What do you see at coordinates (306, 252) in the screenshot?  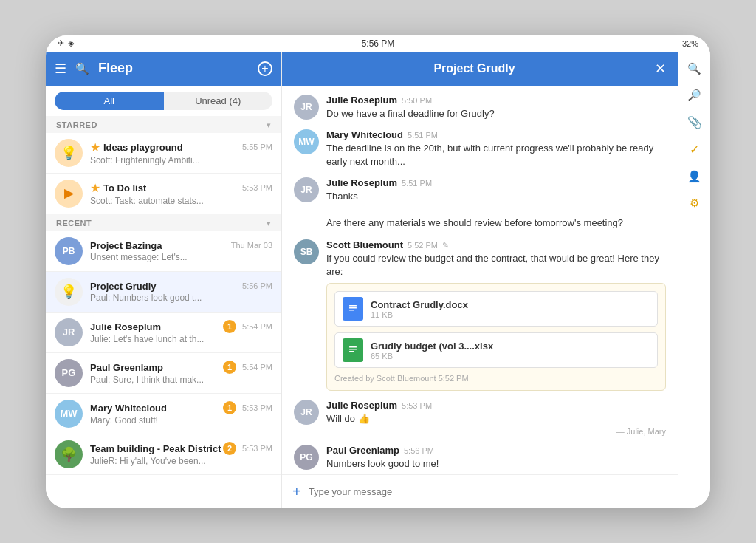 I see `avatar: SB` at bounding box center [306, 252].